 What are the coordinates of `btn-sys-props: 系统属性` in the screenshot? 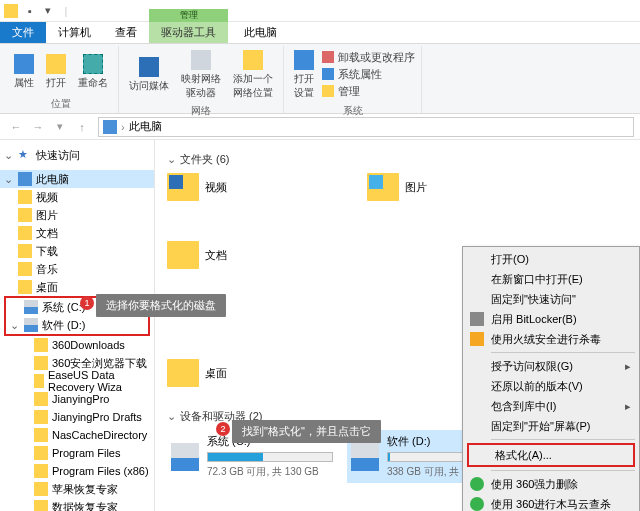 It's located at (368, 74).